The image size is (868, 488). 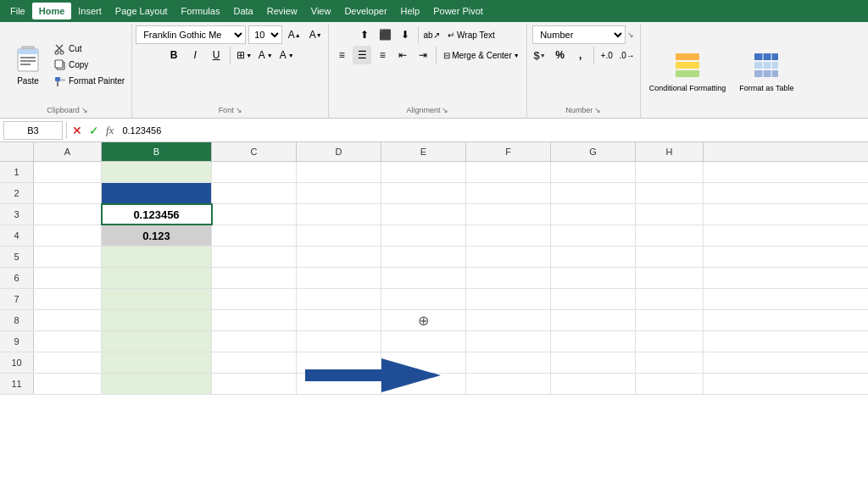 What do you see at coordinates (670, 299) in the screenshot?
I see `cell-h7` at bounding box center [670, 299].